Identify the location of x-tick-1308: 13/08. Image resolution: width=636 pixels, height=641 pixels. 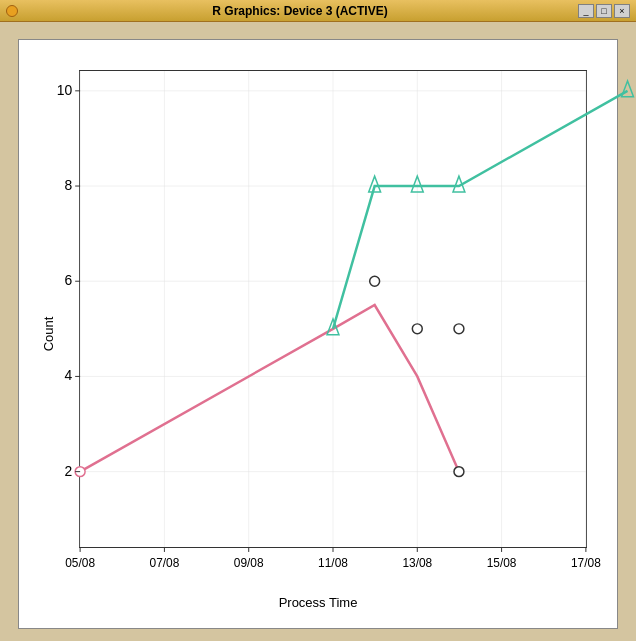
(417, 563).